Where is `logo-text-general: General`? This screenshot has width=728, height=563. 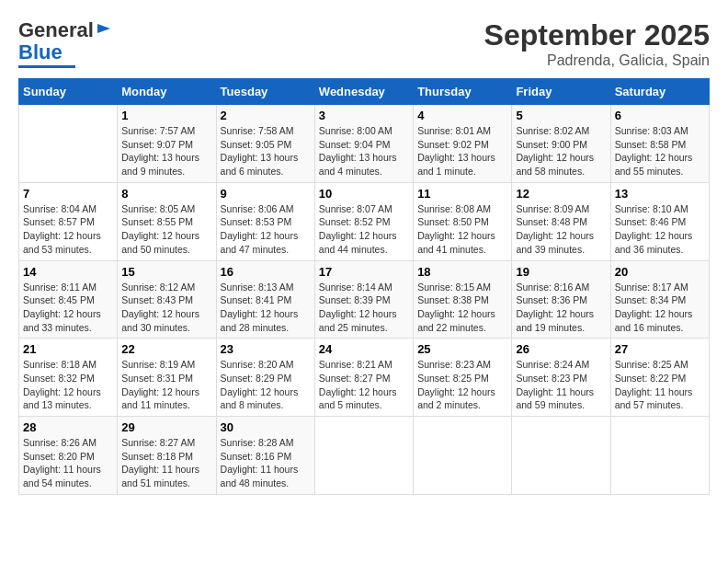 logo-text-general: General is located at coordinates (56, 30).